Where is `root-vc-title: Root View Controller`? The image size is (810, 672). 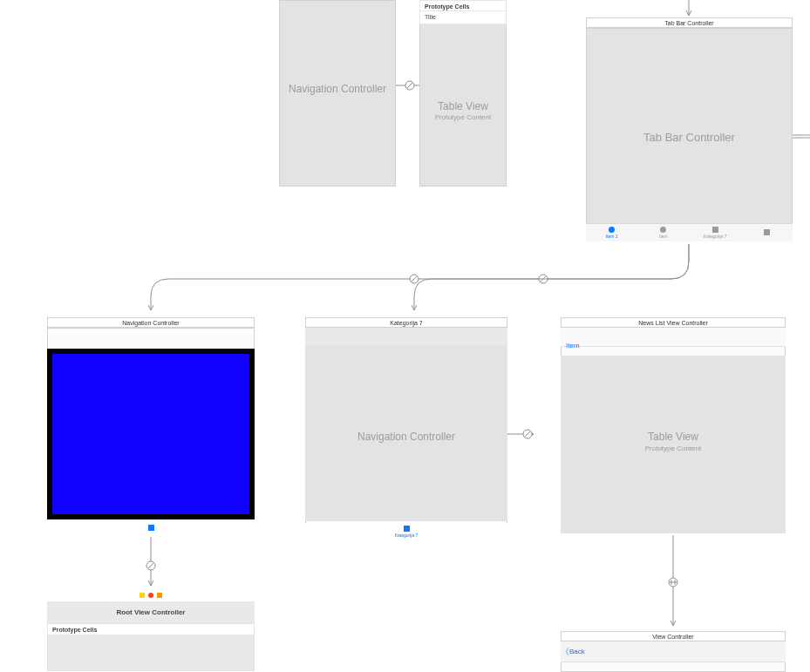
root-vc-title: Root View Controller is located at coordinates (151, 612).